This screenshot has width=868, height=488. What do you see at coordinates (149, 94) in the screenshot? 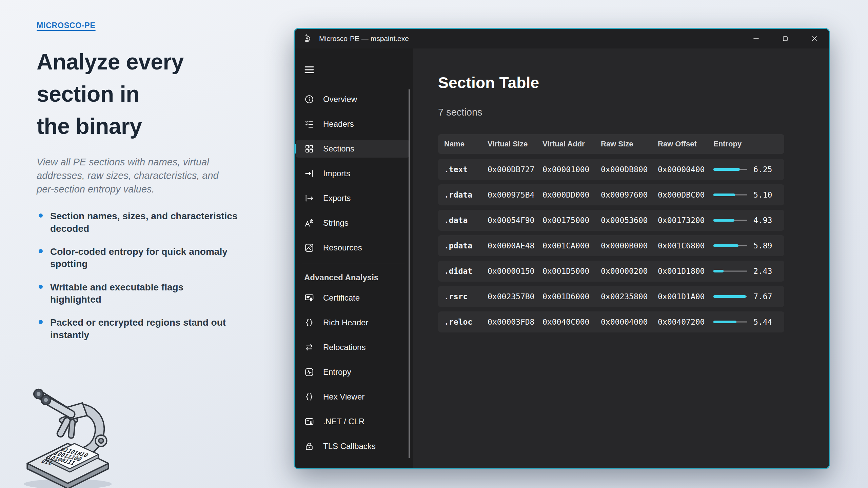
I see `headline: Analyze every section in the binary` at bounding box center [149, 94].